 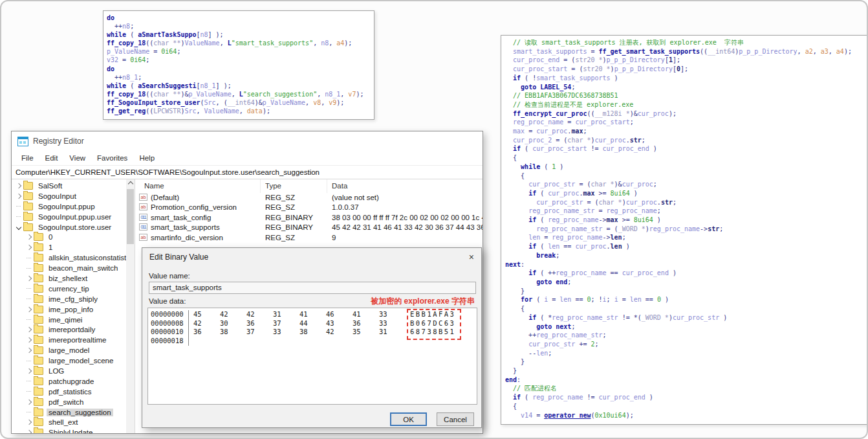 I want to click on code-line: reg_proc_name_str = reg_proc_name;, so click(x=687, y=211).